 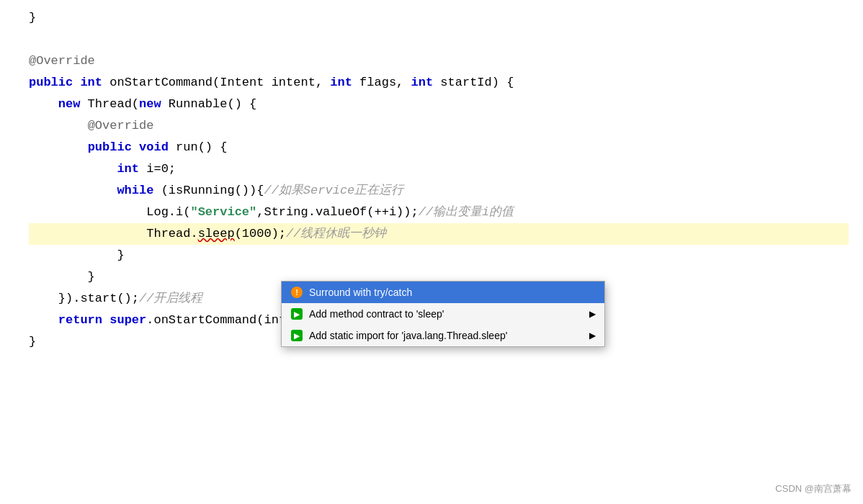 I want to click on kw-void: void, so click(x=154, y=148).